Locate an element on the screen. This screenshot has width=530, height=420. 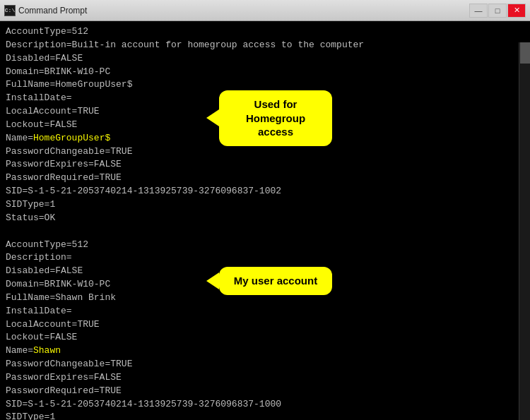
callout-homegroup-line2: Homegroup access is located at coordinates (276, 126).